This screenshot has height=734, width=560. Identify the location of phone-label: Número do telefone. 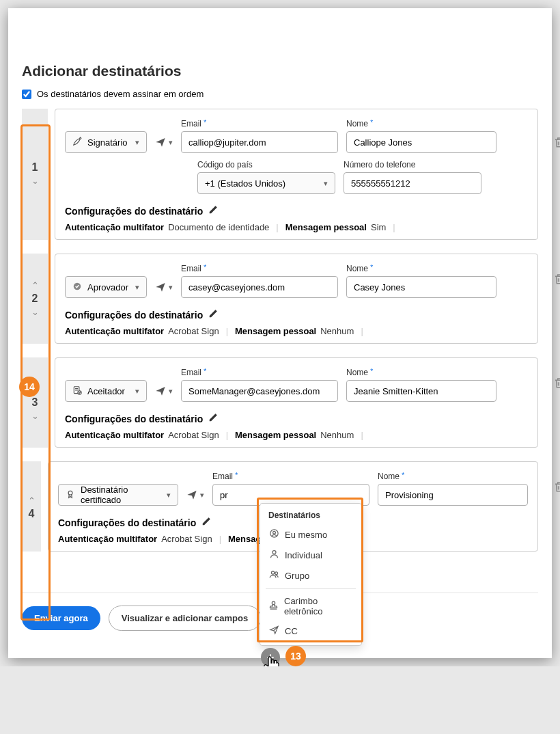
(412, 165).